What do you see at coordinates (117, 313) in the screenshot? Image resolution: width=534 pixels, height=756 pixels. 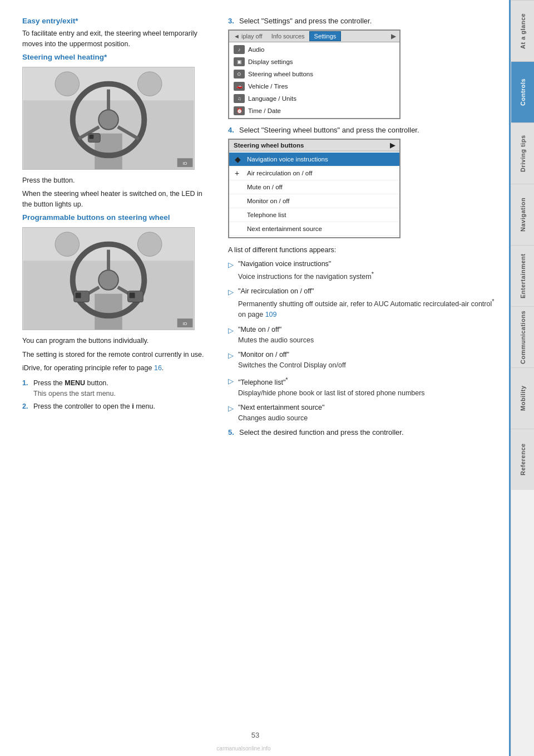 I see `programmable-buttons-section: Programmable buttons on steering wheel` at bounding box center [117, 313].